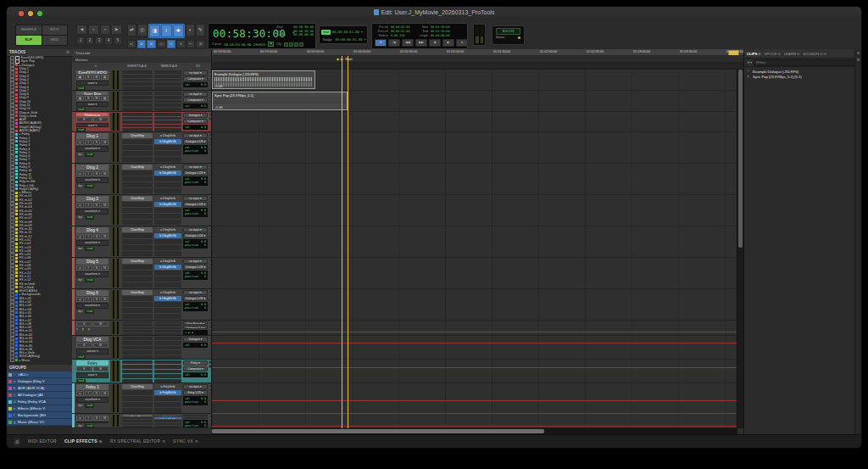 The image size is (868, 469). Describe the element at coordinates (195, 127) in the screenshot. I see `volume-readout: vol0.0` at that location.